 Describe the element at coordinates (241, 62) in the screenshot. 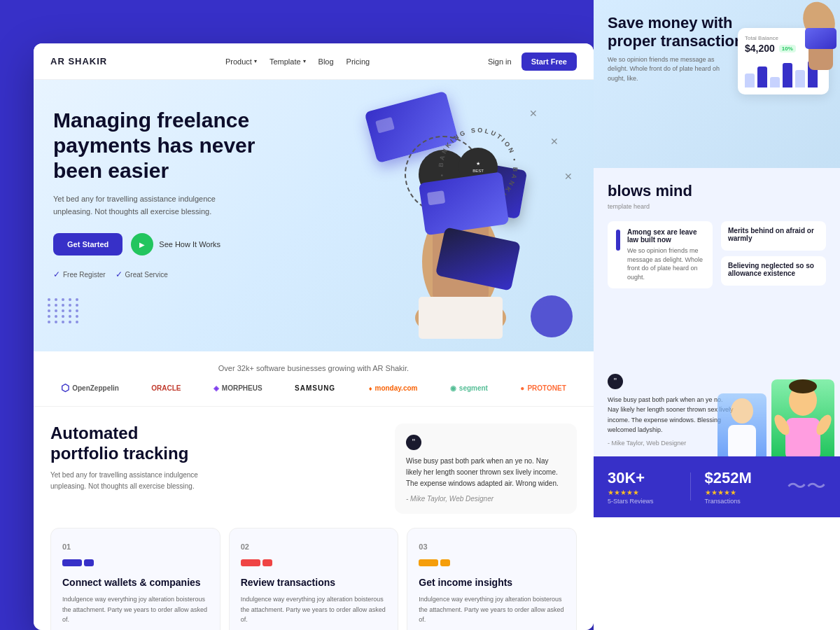

I see `nav-product: Product ▾` at that location.